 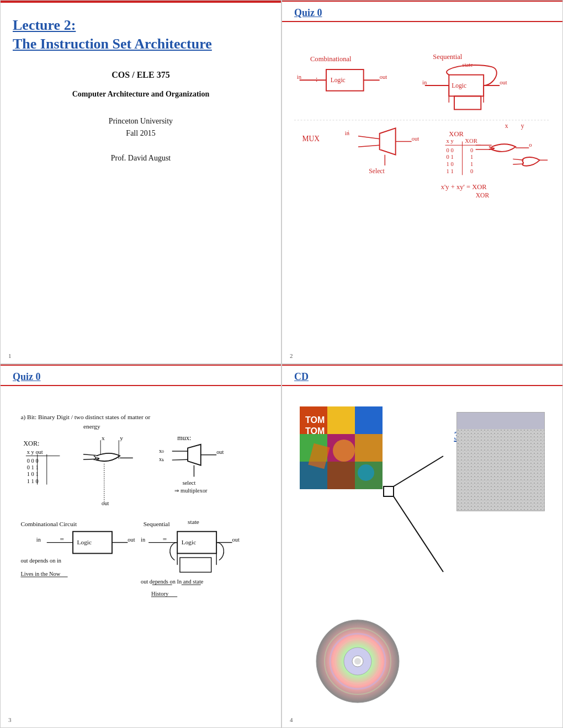 I want to click on svg-text: 1, so click(x=471, y=164).